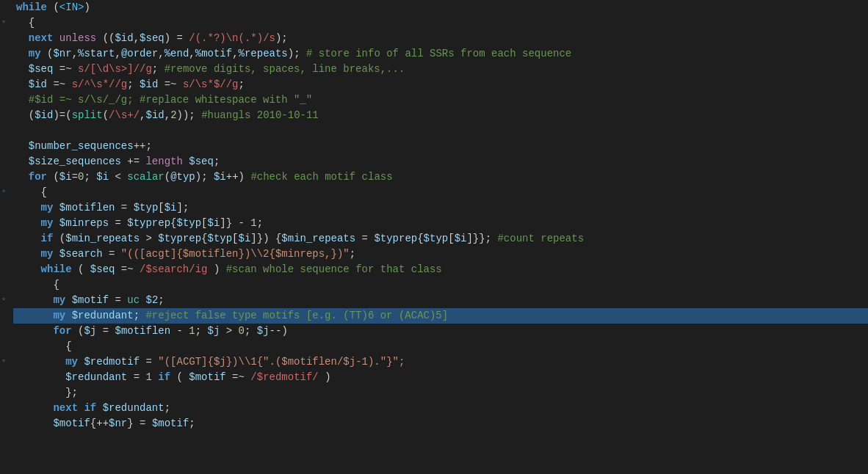 The image size is (868, 474). What do you see at coordinates (84, 223) in the screenshot?
I see `var-minreps: $minreps` at bounding box center [84, 223].